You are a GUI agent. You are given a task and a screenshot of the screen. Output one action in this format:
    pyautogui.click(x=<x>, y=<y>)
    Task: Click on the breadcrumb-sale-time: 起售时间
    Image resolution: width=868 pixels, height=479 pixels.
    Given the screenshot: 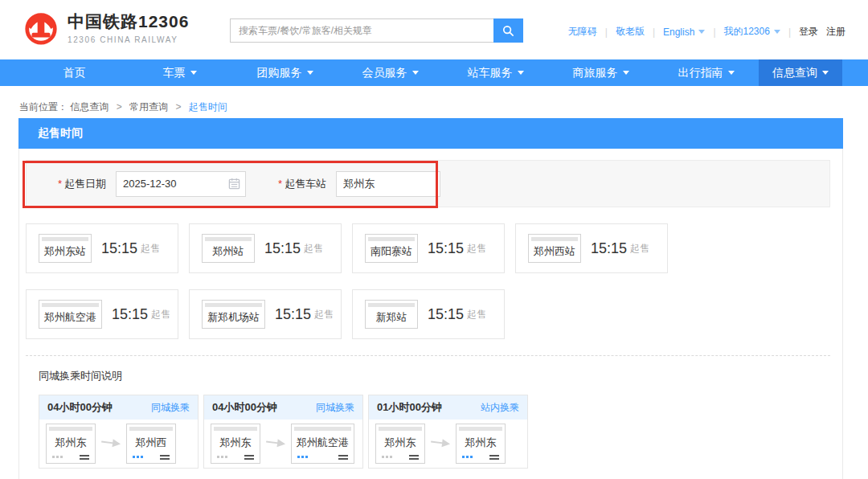 What is the action you would take?
    pyautogui.click(x=208, y=107)
    